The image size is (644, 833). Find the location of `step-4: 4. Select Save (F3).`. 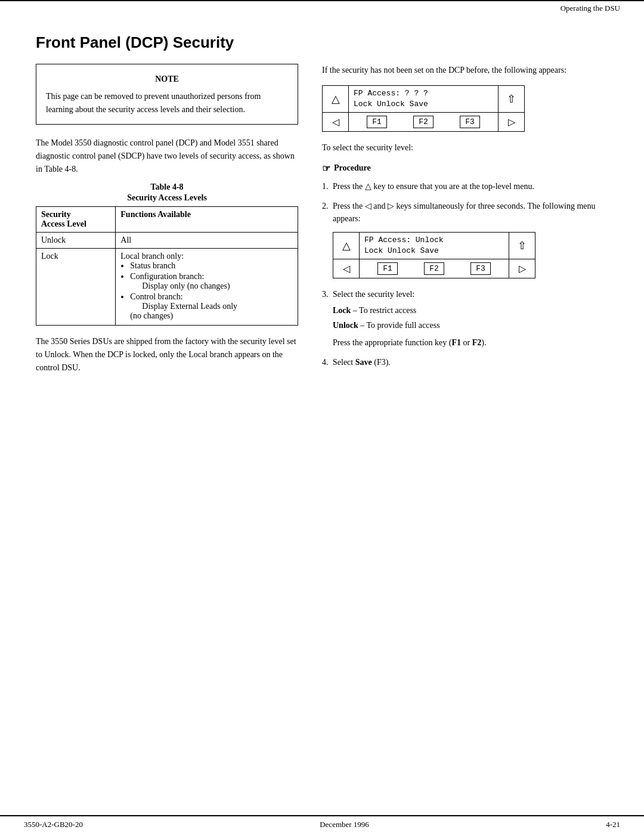

step-4: 4. Select Save (F3). is located at coordinates (465, 363).